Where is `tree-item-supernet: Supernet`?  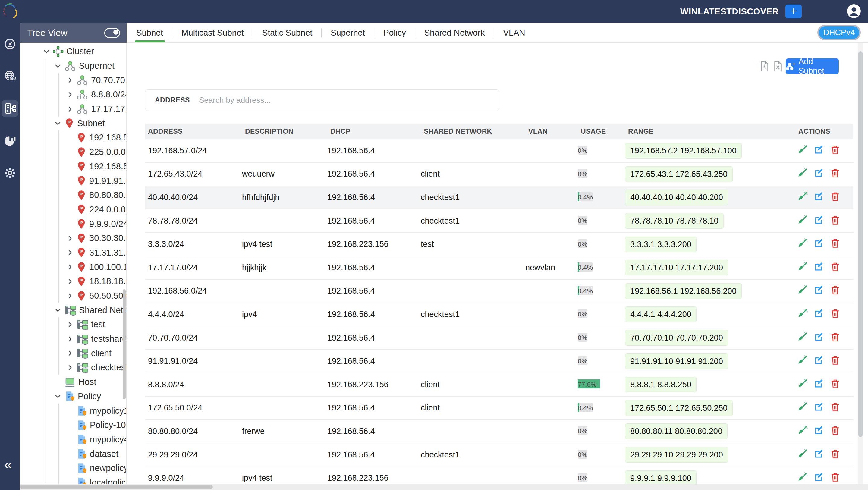
tree-item-supernet: Supernet is located at coordinates (73, 66).